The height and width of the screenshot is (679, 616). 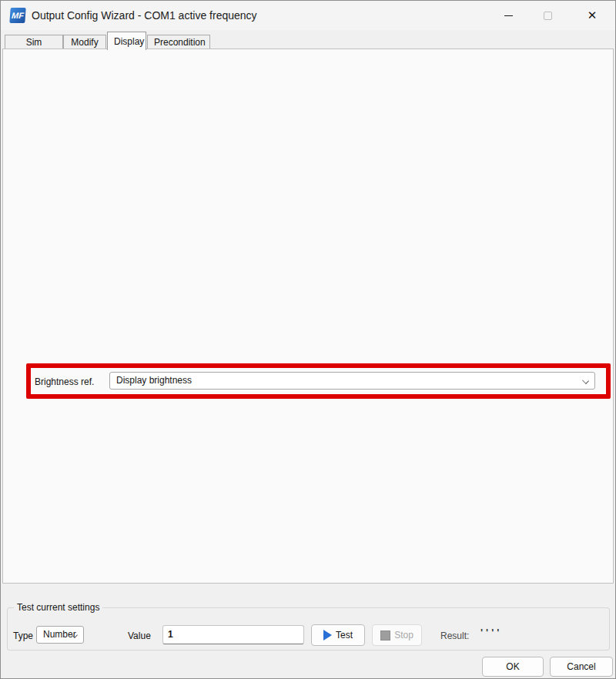 I want to click on test-settings-legend: Test current settings, so click(x=59, y=607).